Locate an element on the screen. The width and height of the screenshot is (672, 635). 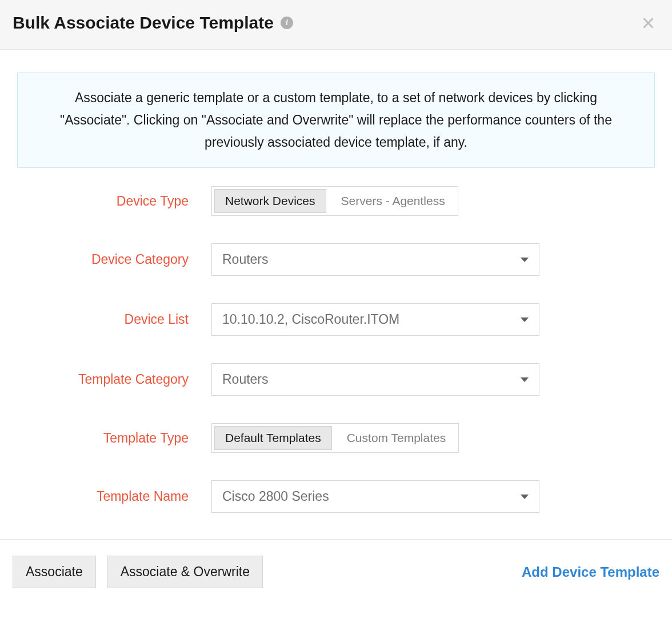
row-template-category: Template Category Routers is located at coordinates (336, 379).